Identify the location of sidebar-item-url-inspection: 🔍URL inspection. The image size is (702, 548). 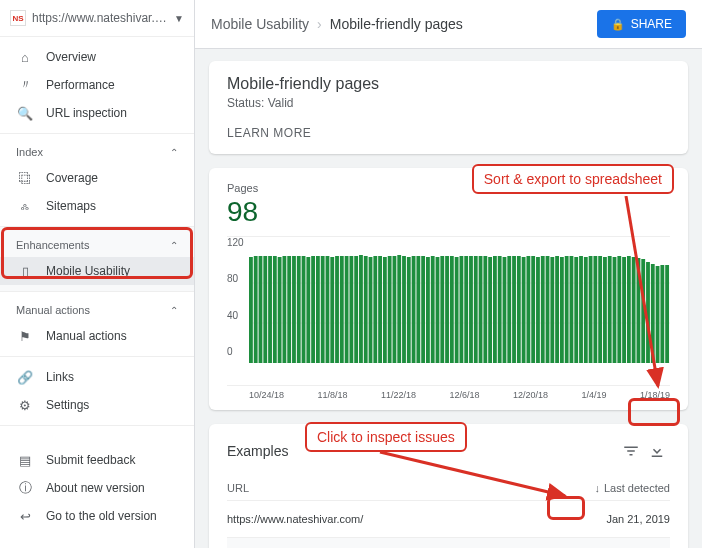
(97, 113).